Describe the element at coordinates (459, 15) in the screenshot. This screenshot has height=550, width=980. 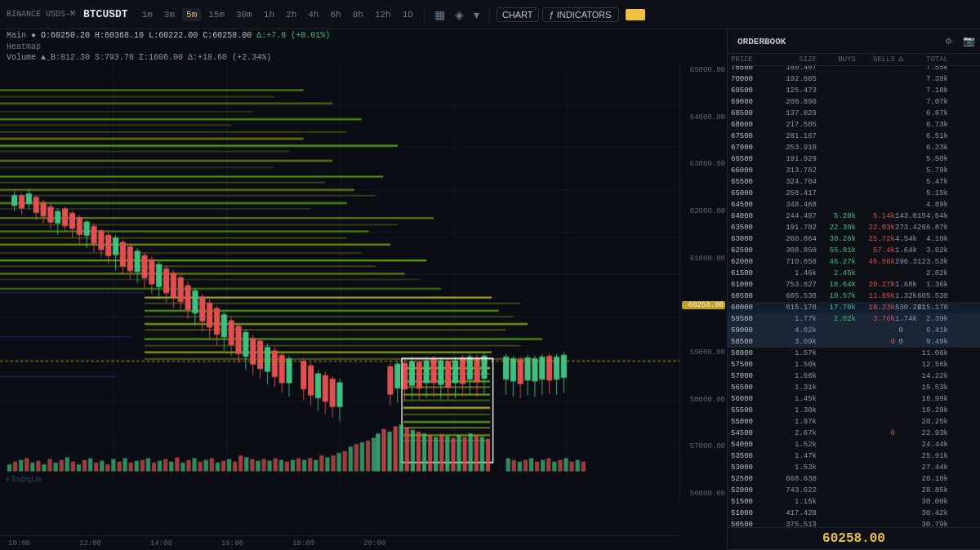
I see `chart-type-icon: ◈` at that location.